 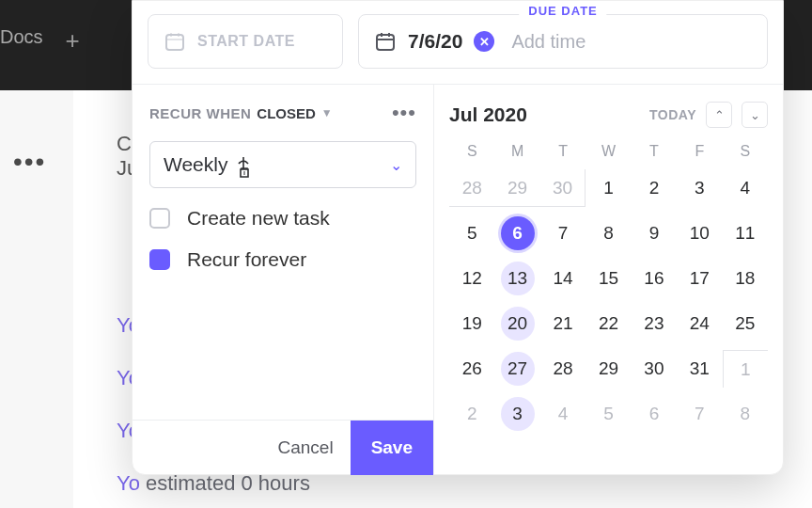 I want to click on next-month-button: ⌄, so click(x=755, y=115).